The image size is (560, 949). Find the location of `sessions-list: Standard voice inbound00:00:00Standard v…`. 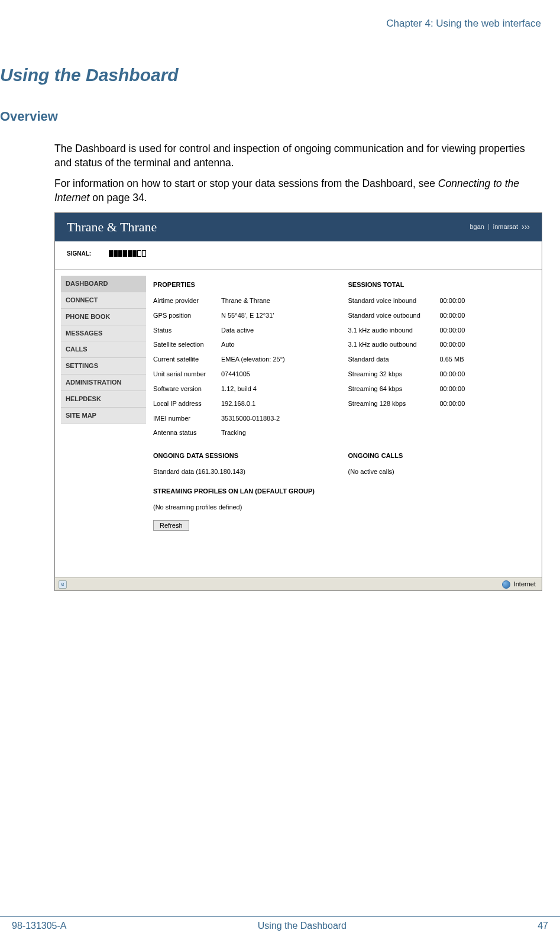

sessions-list: Standard voice inbound00:00:00Standard v… is located at coordinates (440, 353).